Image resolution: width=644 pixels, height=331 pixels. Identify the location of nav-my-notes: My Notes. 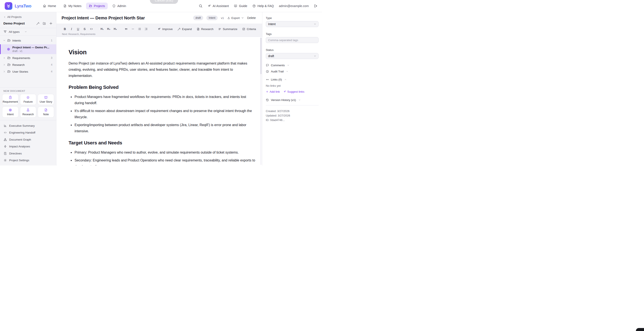
(72, 6).